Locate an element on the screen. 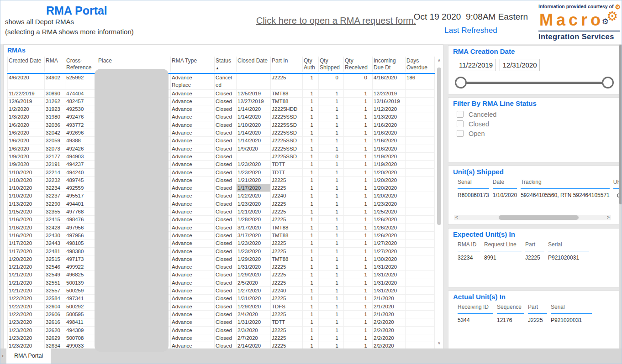  cell-rma: 32214 is located at coordinates (55, 172).